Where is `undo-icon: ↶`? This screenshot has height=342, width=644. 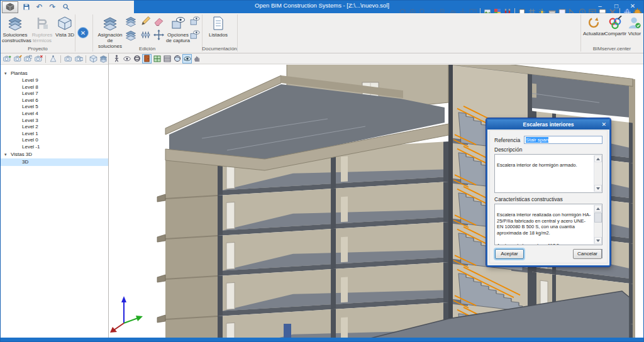
undo-icon: ↶ is located at coordinates (39, 7).